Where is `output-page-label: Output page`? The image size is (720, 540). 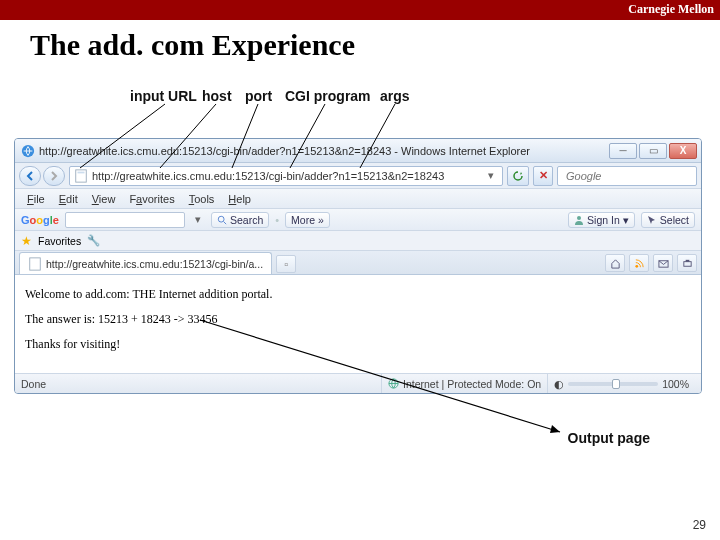 output-page-label: Output page is located at coordinates (609, 438).